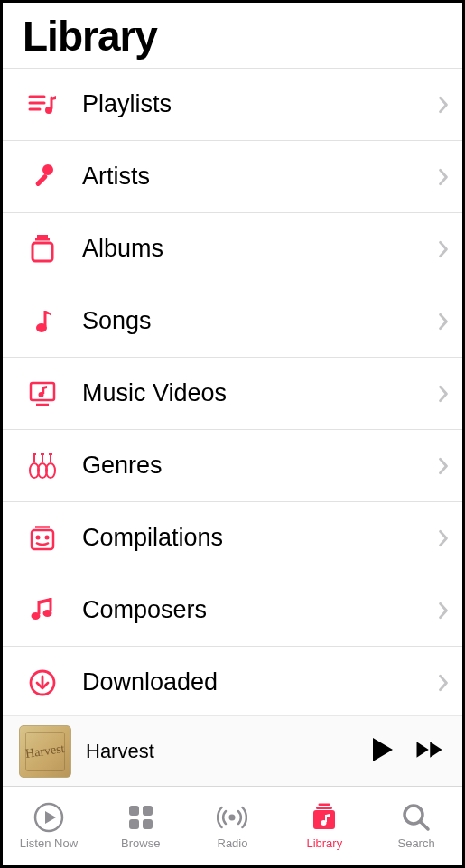 This screenshot has height=868, width=465. I want to click on library-item-music-videos: Music Videos, so click(233, 394).